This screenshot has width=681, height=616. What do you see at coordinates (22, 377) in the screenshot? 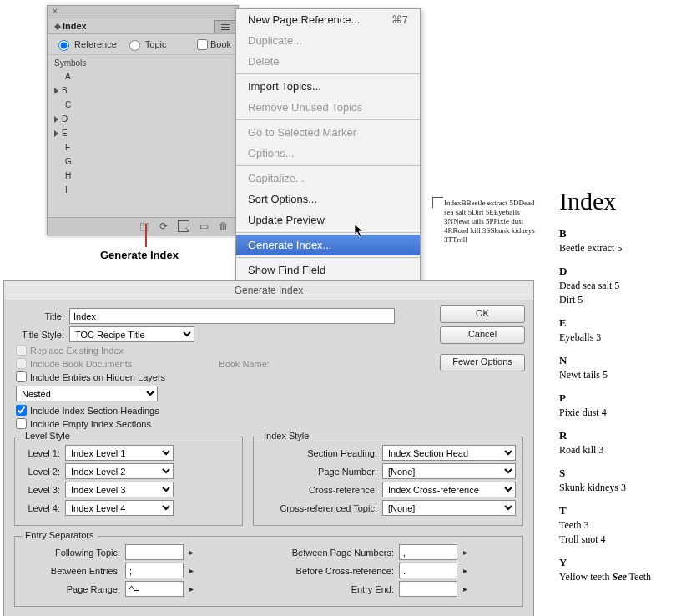
I see `include-hidden-check` at bounding box center [22, 377].